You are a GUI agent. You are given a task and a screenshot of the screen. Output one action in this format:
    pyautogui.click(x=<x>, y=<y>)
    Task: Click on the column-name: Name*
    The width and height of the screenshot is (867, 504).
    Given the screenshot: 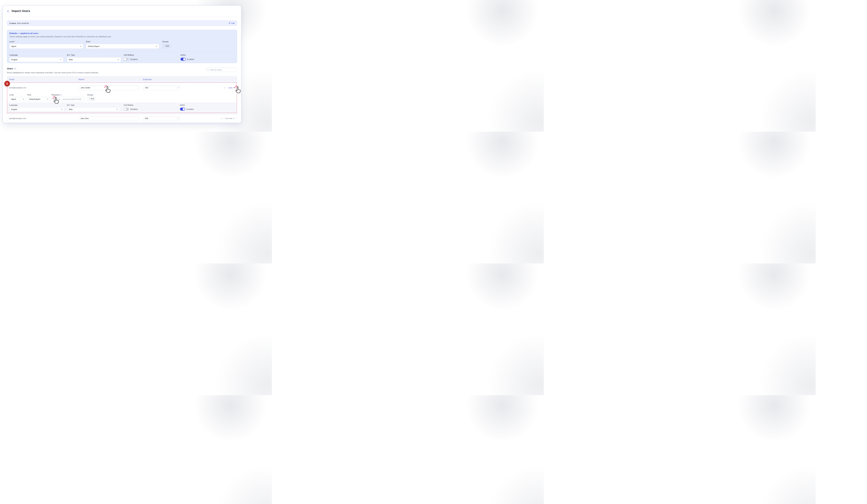 What is the action you would take?
    pyautogui.click(x=111, y=79)
    